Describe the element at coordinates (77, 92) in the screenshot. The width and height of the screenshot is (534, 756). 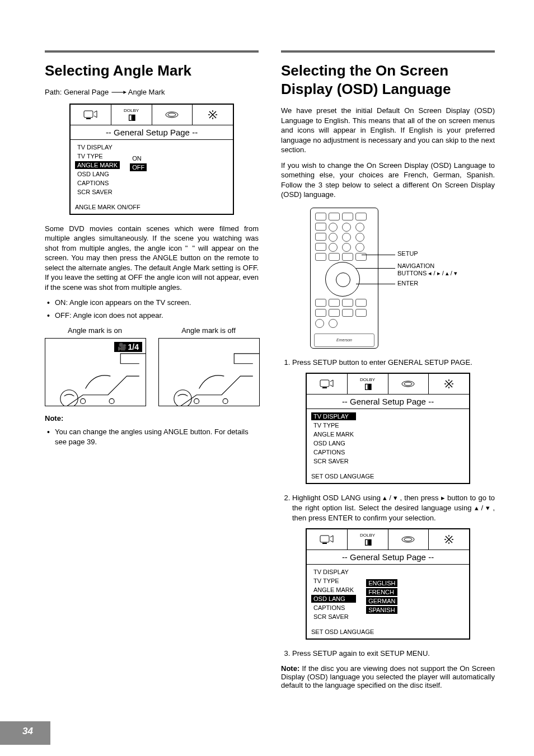
I see `path-prefix: Path: General Page` at that location.